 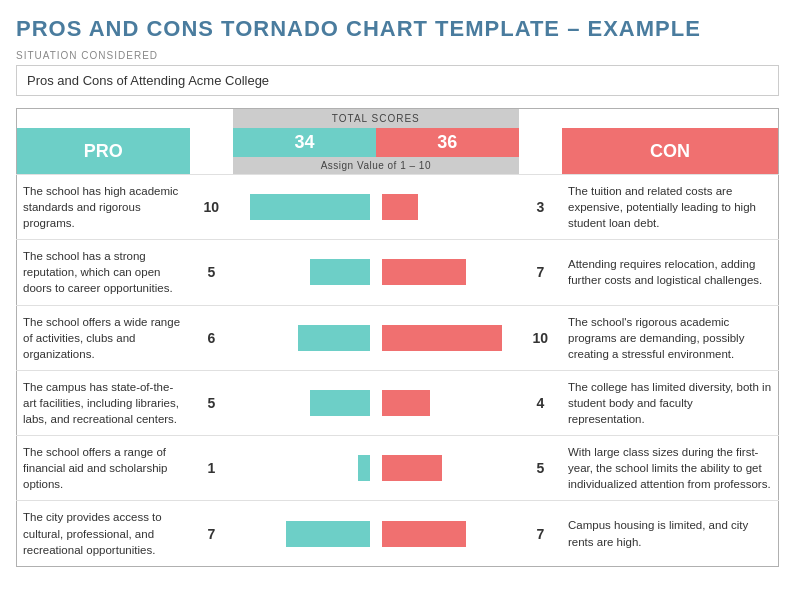 What do you see at coordinates (398, 56) in the screenshot?
I see `situation-label: SITUATION CONSIDERED` at bounding box center [398, 56].